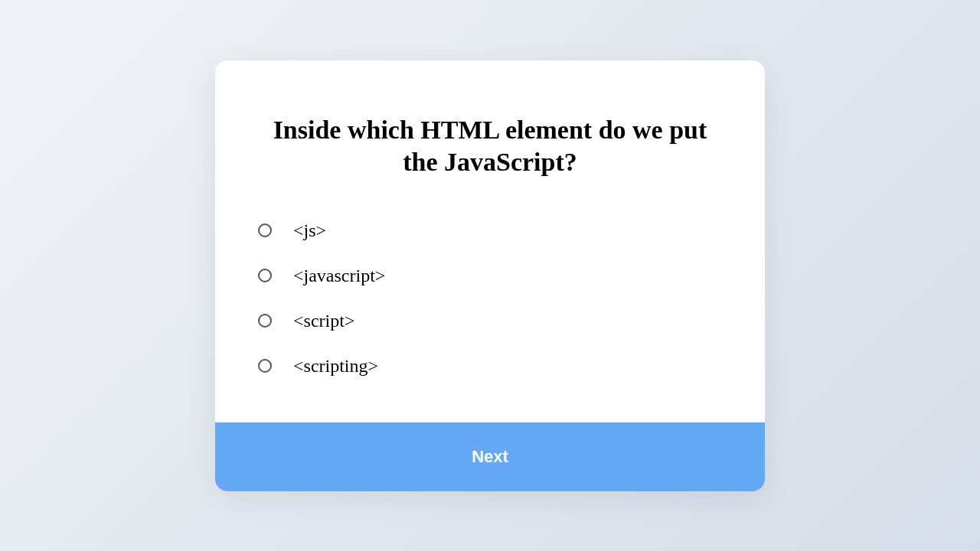 The image size is (980, 551). I want to click on next-button: Next, so click(490, 457).